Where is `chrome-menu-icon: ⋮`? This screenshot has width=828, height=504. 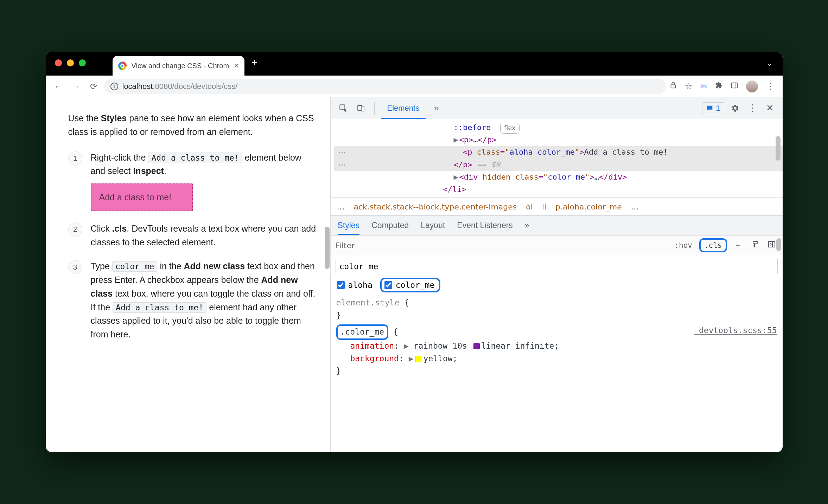
chrome-menu-icon: ⋮ is located at coordinates (770, 86).